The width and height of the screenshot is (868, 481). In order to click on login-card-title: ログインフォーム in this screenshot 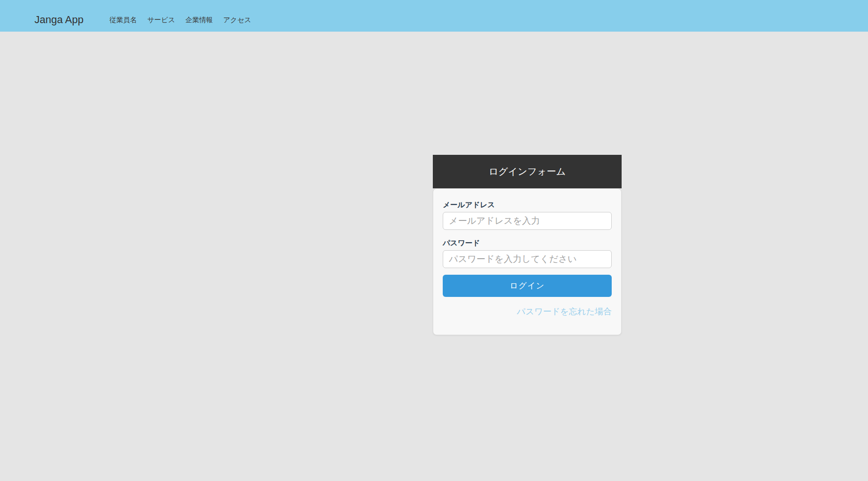, I will do `click(527, 172)`.